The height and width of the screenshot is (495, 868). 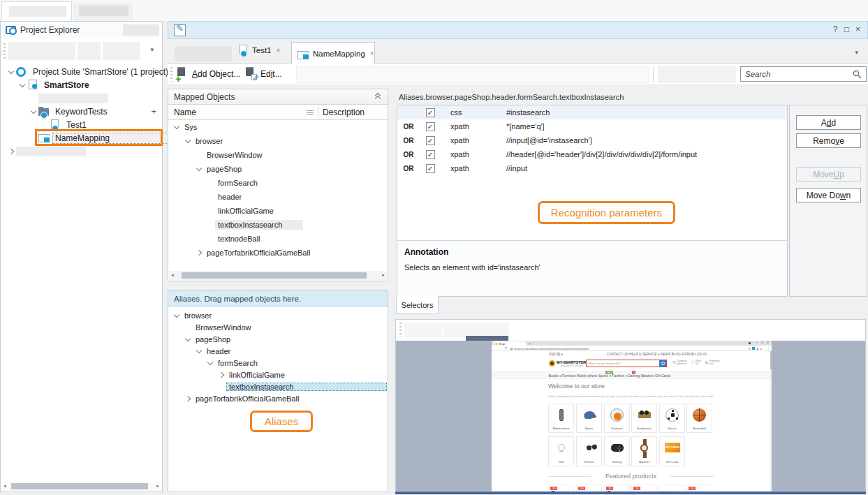 What do you see at coordinates (81, 486) in the screenshot?
I see `project-explorer-hscrollbar: ◄ ►` at bounding box center [81, 486].